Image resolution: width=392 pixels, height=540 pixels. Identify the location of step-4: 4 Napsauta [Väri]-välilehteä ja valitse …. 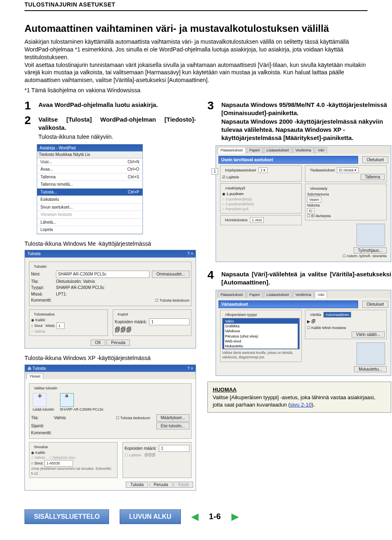
(299, 278).